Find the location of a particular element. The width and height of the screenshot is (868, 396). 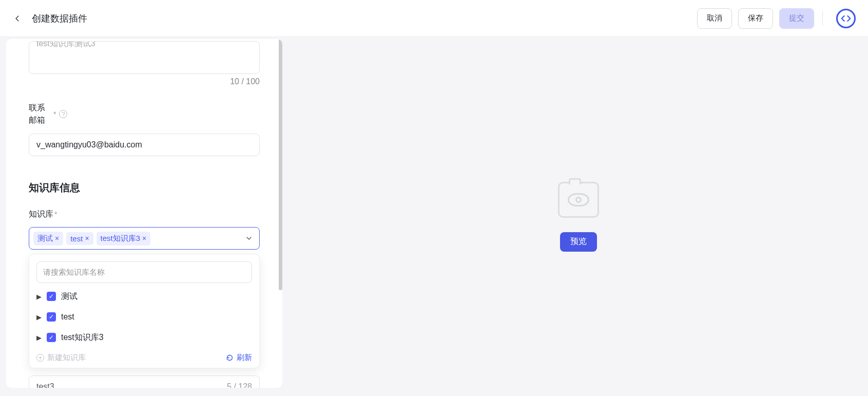

back-button is located at coordinates (17, 18).